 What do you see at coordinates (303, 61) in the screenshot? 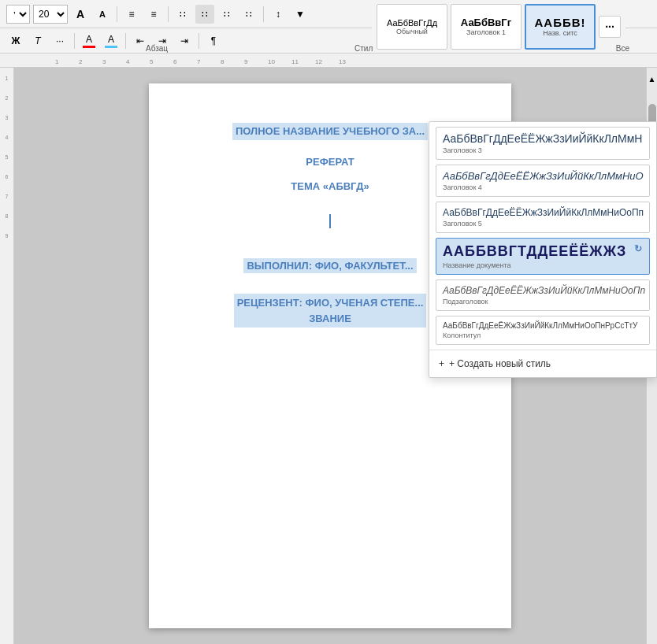
I see `ruler-num: 11` at bounding box center [303, 61].